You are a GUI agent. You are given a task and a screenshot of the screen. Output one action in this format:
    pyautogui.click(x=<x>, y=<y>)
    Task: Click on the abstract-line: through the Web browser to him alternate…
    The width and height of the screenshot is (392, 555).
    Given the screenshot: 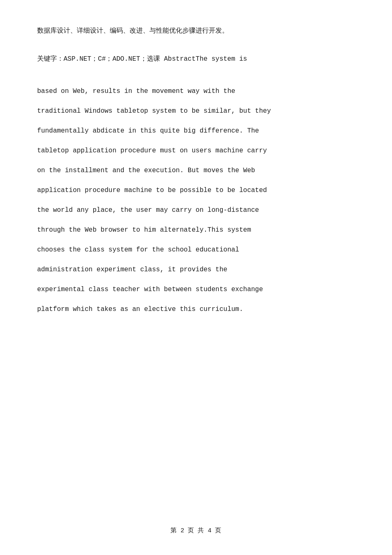 What is the action you would take?
    pyautogui.click(x=196, y=230)
    